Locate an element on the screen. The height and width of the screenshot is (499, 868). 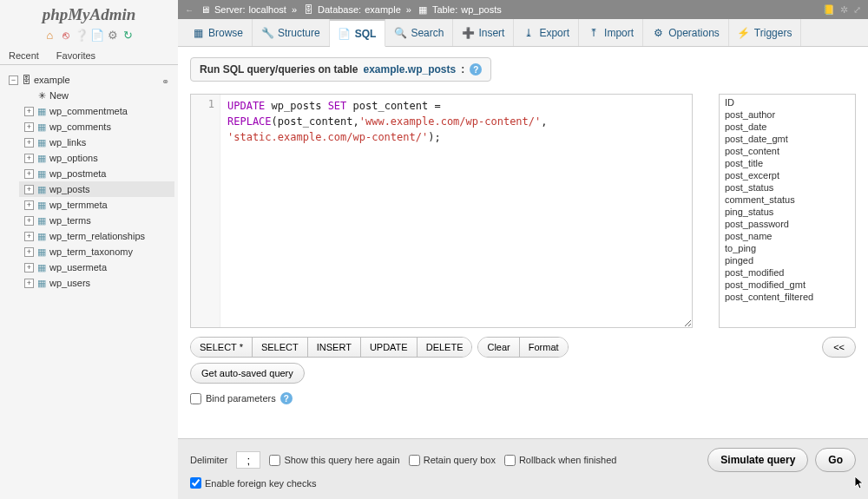
column-post_excerpt: post_excerpt is located at coordinates (787, 175).